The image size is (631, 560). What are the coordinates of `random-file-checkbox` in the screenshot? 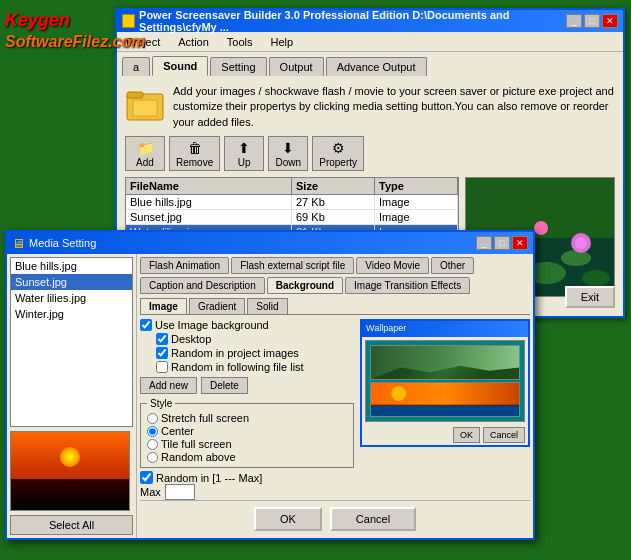 It's located at (162, 367).